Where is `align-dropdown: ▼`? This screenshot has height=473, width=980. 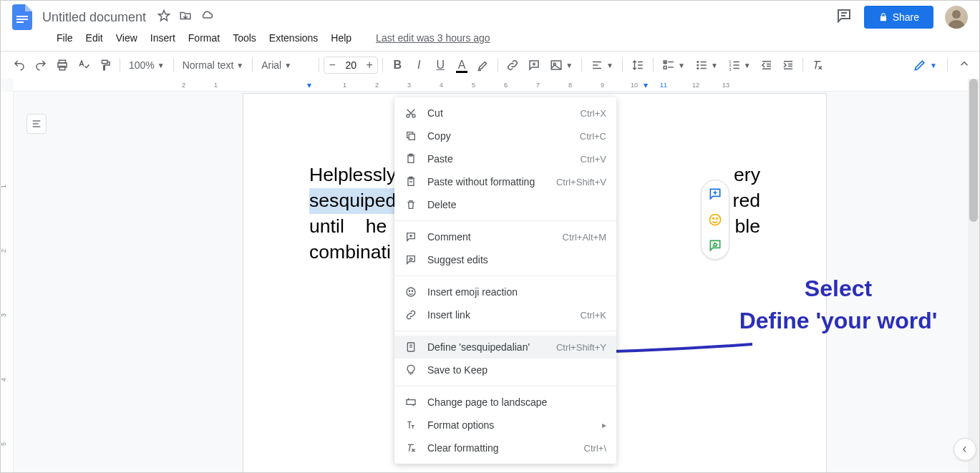 align-dropdown: ▼ is located at coordinates (602, 65).